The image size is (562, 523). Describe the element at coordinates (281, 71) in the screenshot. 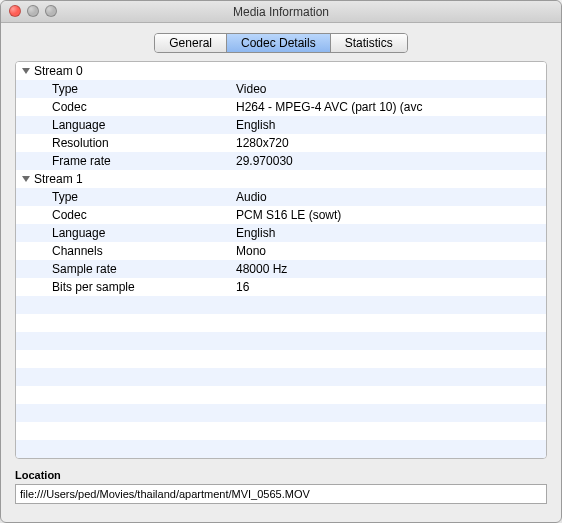

I see `stream-header: Stream 0` at that location.